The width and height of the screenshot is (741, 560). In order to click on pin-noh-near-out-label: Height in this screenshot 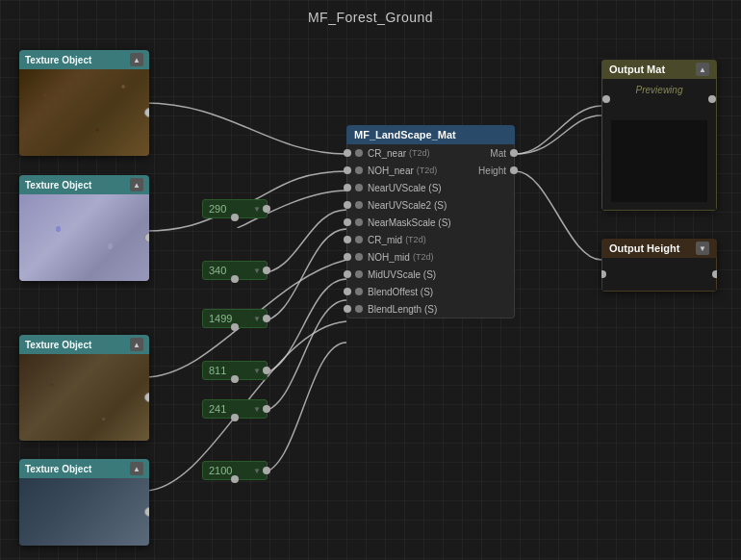, I will do `click(493, 171)`.